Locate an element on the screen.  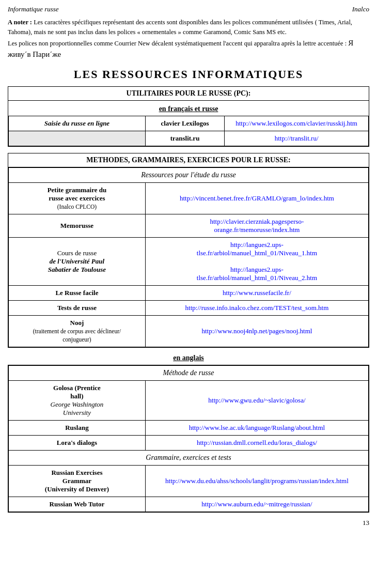
header-left: Informatique russe is located at coordinates (33, 9).